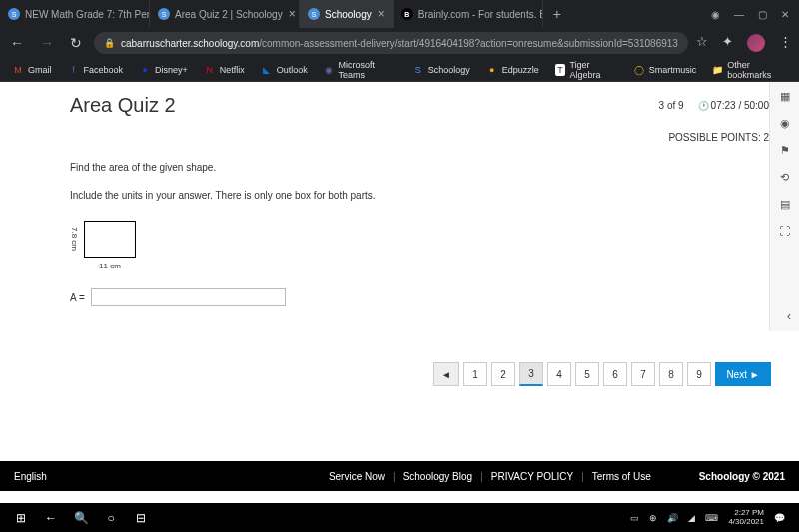  Describe the element at coordinates (733, 106) in the screenshot. I see `time-remaining: 07:23 / 50:00` at that location.